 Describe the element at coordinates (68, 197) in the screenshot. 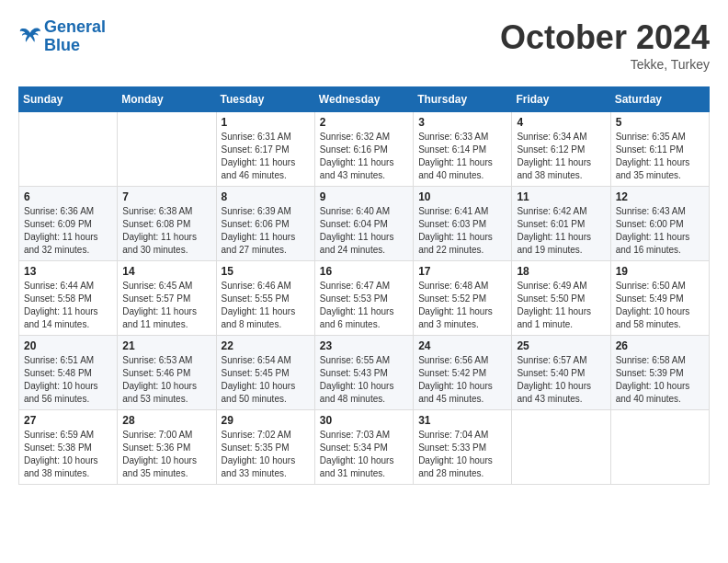

I see `day-number: 6` at that location.